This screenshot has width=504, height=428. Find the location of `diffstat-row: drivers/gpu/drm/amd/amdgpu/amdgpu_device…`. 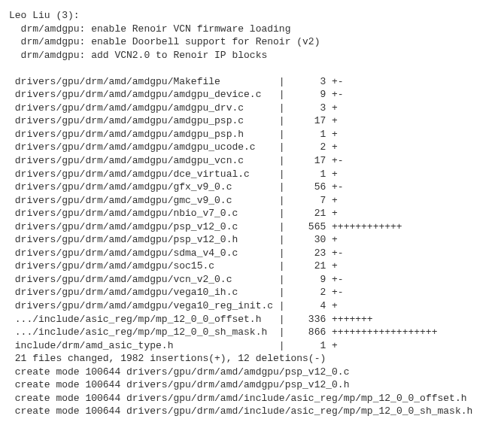

diffstat-row: drivers/gpu/drm/amd/amdgpu/amdgpu_device… is located at coordinates (255, 95).